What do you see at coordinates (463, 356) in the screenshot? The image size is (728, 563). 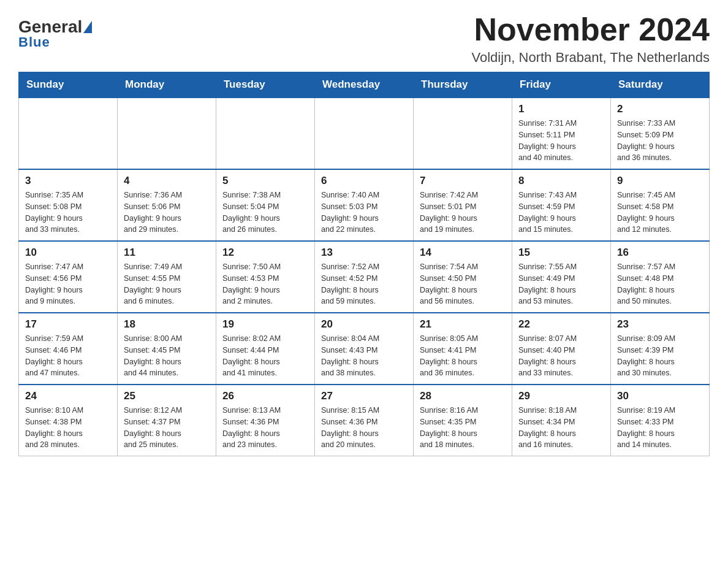 I see `day-info-21: Sunrise: 8:05 AM Sunset: 4:41 PM Dayligh…` at bounding box center [463, 356].